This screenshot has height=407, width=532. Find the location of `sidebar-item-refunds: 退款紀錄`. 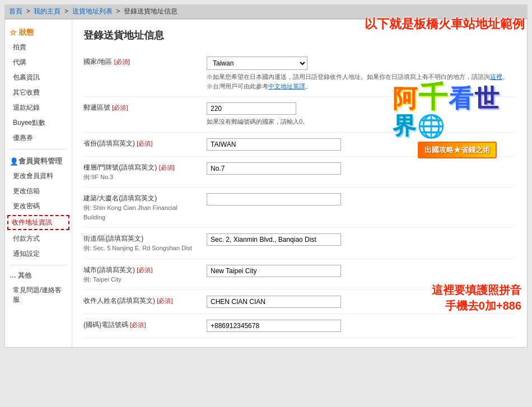

sidebar-item-refunds: 退款紀錄 is located at coordinates (38, 107).